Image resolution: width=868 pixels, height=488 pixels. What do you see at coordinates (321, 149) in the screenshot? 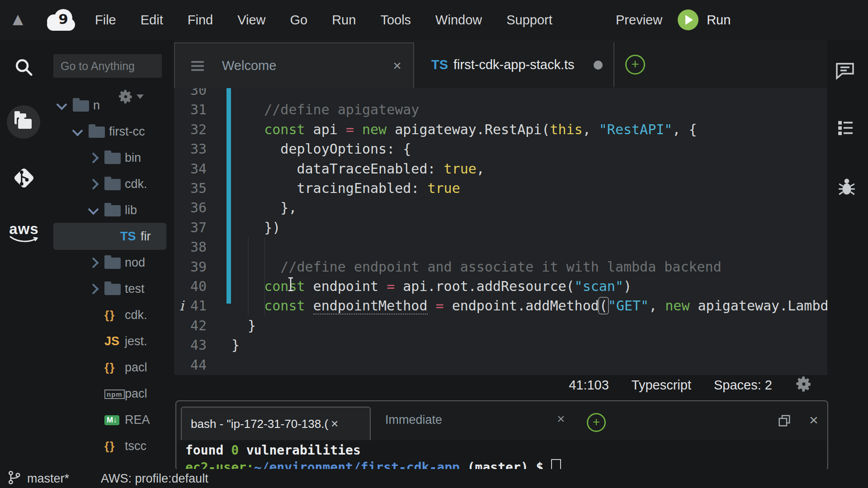
I see `code-line-33: deployOptions: {` at bounding box center [321, 149].